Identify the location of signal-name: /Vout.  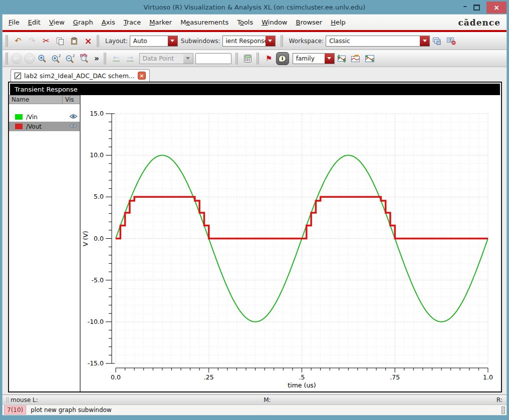
(48, 127).